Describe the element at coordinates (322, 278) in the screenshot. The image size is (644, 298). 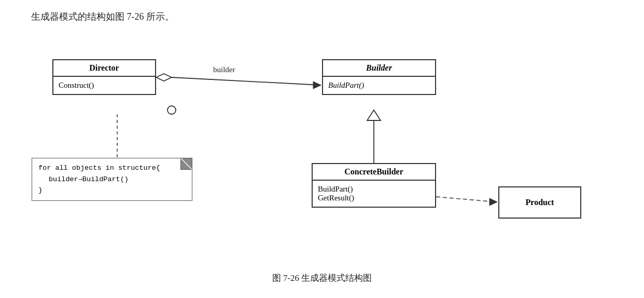
I see `caption: 图 7-26 生成器模式结构图` at that location.